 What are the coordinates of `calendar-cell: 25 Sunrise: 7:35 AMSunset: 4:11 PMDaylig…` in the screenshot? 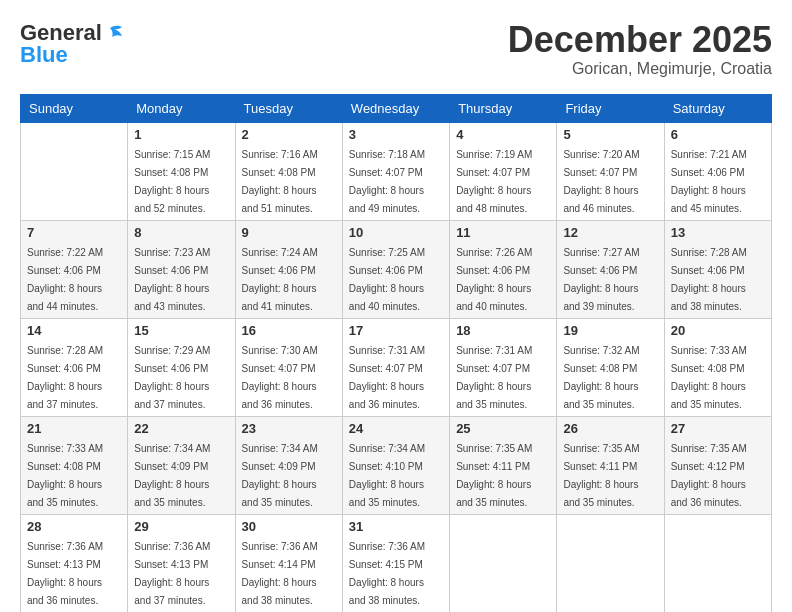 It's located at (504, 465).